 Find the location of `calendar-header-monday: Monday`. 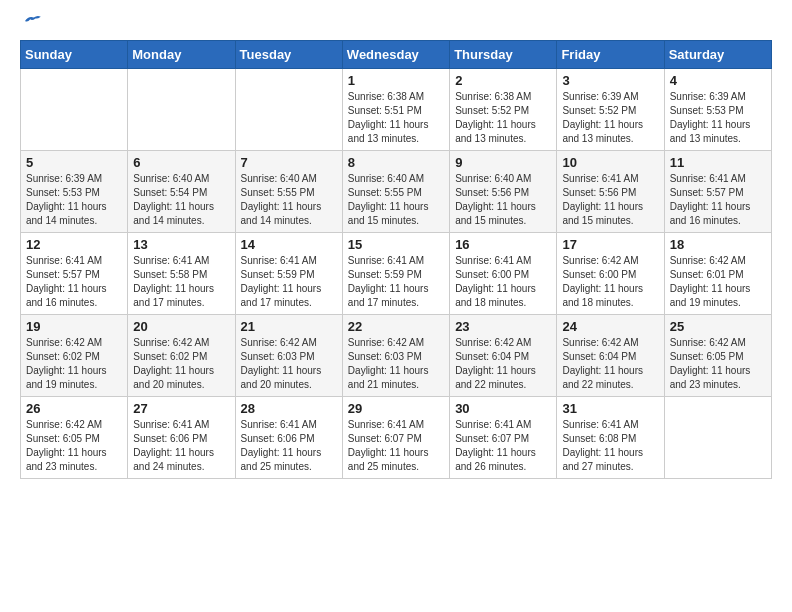

calendar-header-monday: Monday is located at coordinates (182, 55).